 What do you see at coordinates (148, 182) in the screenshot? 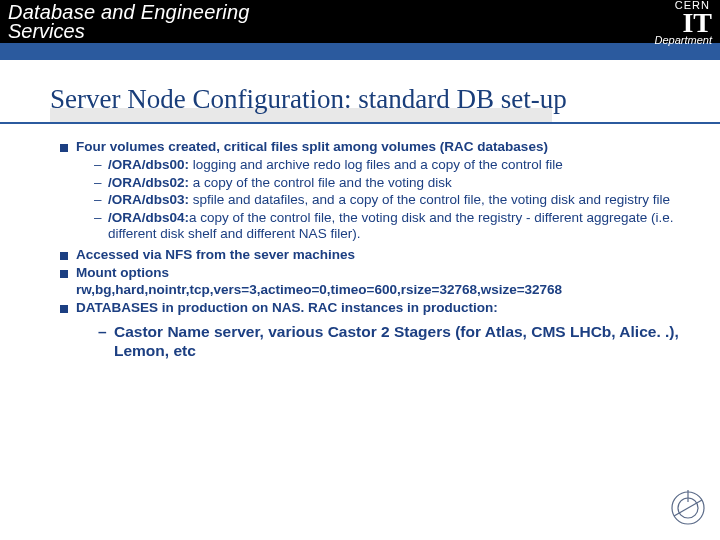
I see `vol-dbs02-path: /ORA/dbs02:` at bounding box center [148, 182].